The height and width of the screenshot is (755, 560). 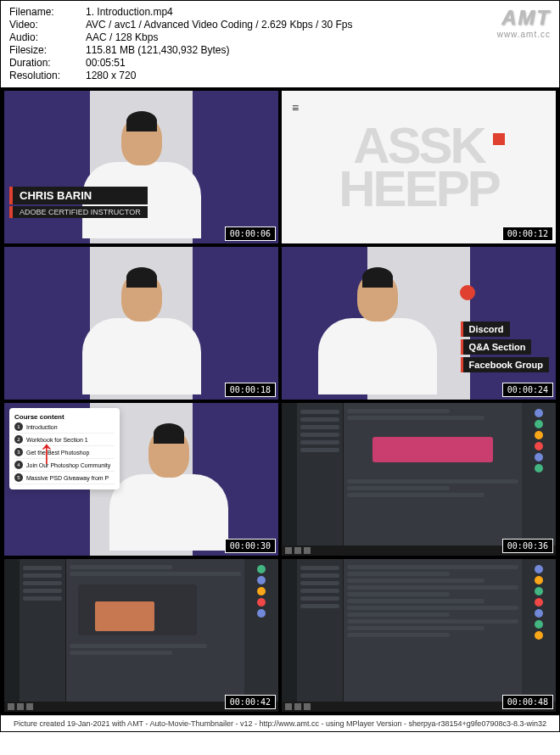 What do you see at coordinates (141, 479) in the screenshot?
I see `thumbnail-5: Course content 1Introduction 2Workbook f…` at bounding box center [141, 479].